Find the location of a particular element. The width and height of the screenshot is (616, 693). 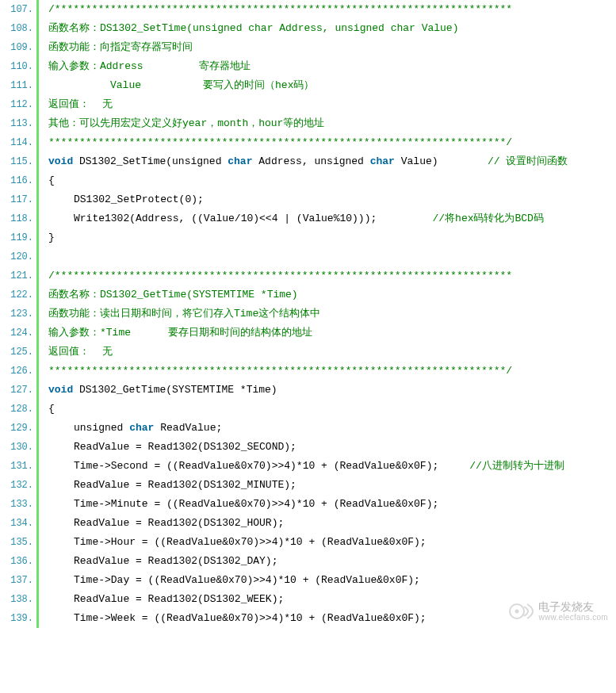

code-content: Time->Minute = ((ReadValue&0x70)>>4)*10 … is located at coordinates (327, 504).